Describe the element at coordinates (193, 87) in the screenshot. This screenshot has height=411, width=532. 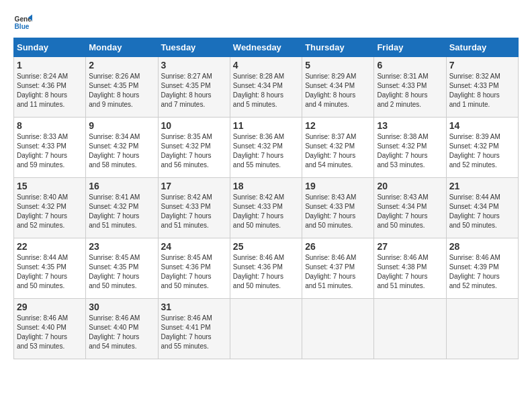
I see `day-cell: 3Sunrise: 8:27 AM Sunset: 4:35 PM Daylig…` at that location.